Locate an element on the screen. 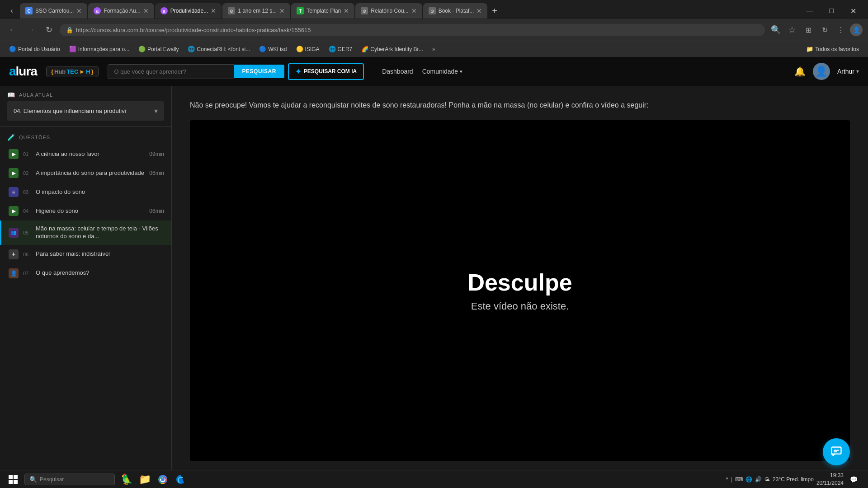  tab-close-2: ✕ is located at coordinates (146, 11).